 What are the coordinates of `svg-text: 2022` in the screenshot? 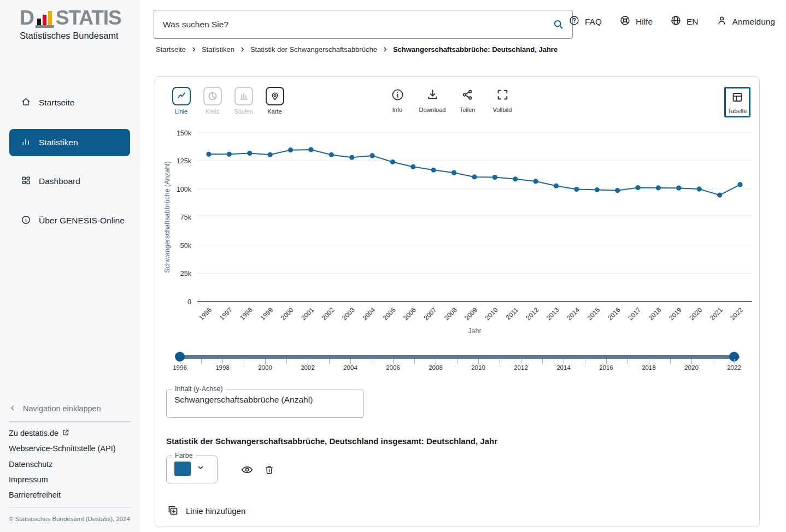 It's located at (737, 314).